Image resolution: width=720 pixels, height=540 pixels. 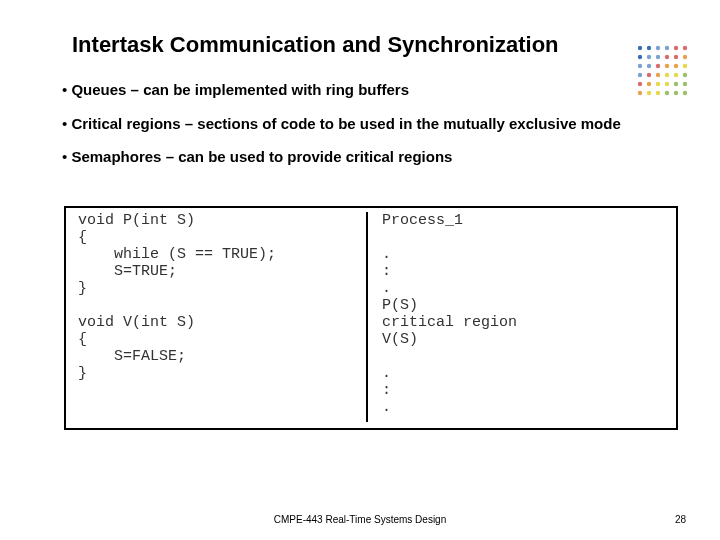 What do you see at coordinates (680, 520) in the screenshot?
I see `footer-page-number: 28` at bounding box center [680, 520].